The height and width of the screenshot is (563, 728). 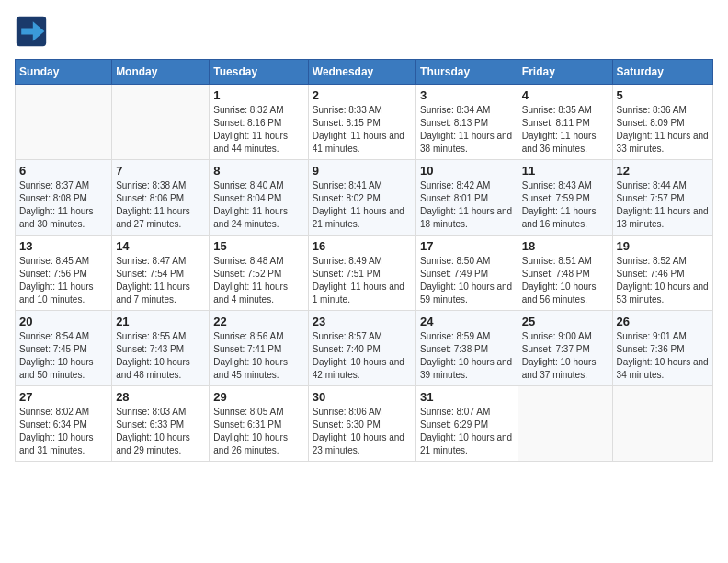 I want to click on calendar-week-4: 20Sunrise: 8:54 AM Sunset: 7:45 PM Dayli…, so click(x=364, y=349).